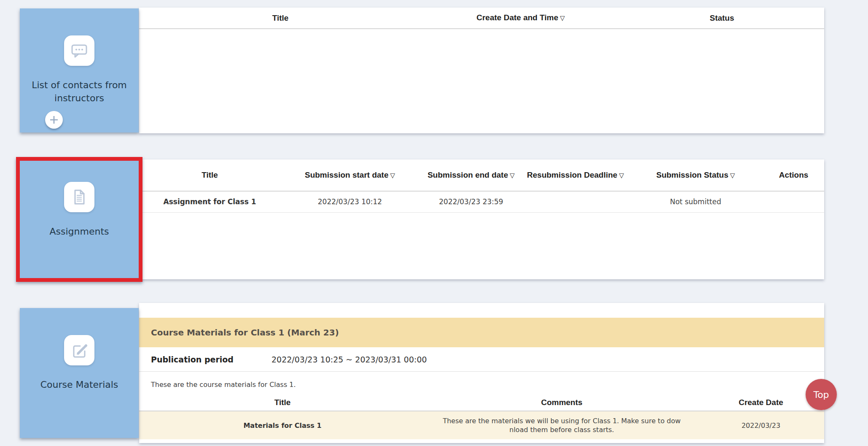 This screenshot has height=446, width=868. Describe the element at coordinates (521, 18) in the screenshot. I see `contacts-col-create-date: Create Date and Time▽` at that location.